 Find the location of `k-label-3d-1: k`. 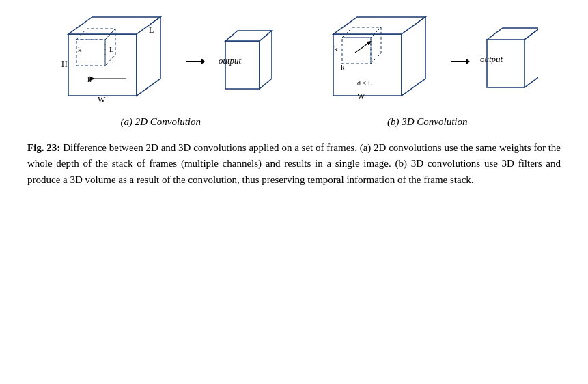

k-label-3d-1: k is located at coordinates (336, 49).